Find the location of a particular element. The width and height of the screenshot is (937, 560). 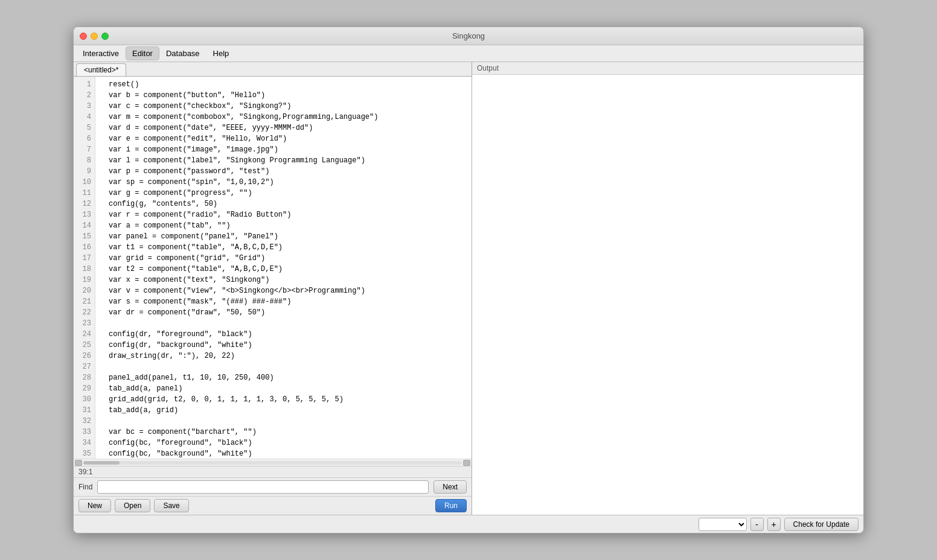

menu-help: Help is located at coordinates (221, 53).